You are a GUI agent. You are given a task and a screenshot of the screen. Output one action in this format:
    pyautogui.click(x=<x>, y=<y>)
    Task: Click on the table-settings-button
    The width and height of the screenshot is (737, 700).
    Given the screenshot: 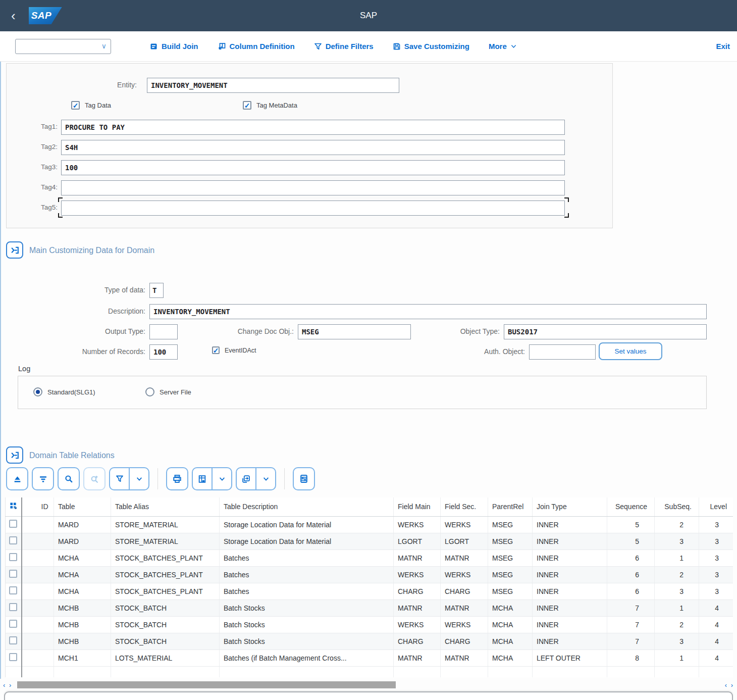 What is the action you would take?
    pyautogui.click(x=304, y=479)
    